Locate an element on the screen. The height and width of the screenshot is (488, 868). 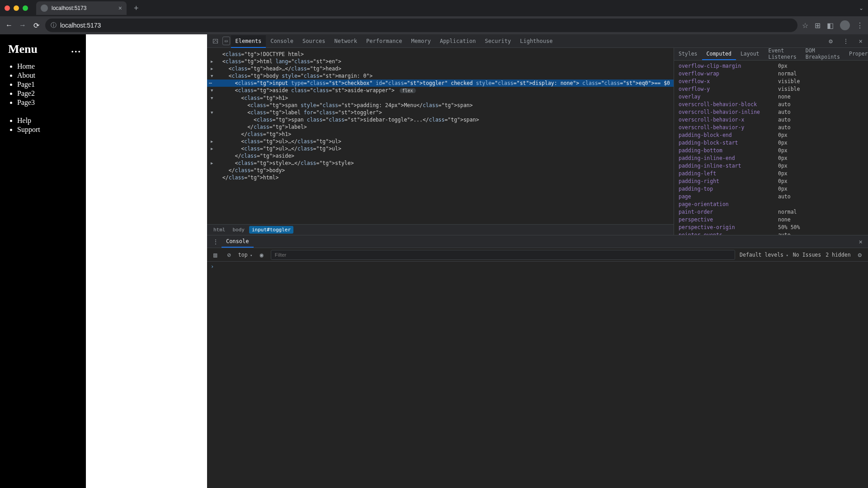
nav-item: Page1 is located at coordinates (49, 84).